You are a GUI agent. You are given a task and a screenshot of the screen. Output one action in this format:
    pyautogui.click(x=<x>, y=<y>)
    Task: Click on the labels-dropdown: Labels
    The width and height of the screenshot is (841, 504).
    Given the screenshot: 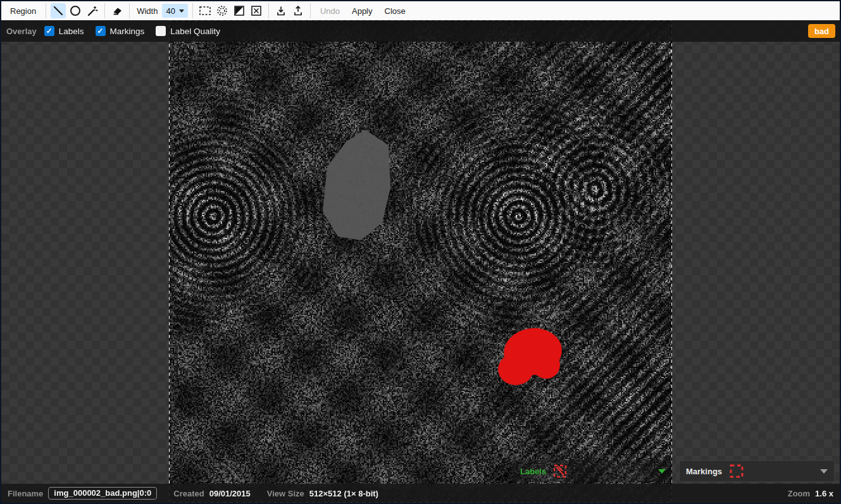 What is the action you would take?
    pyautogui.click(x=593, y=471)
    